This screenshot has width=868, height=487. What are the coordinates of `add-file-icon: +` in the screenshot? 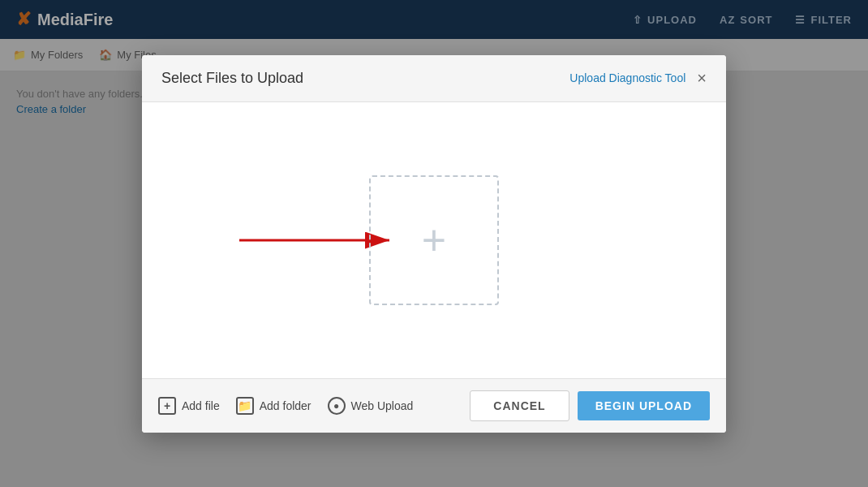 It's located at (167, 406).